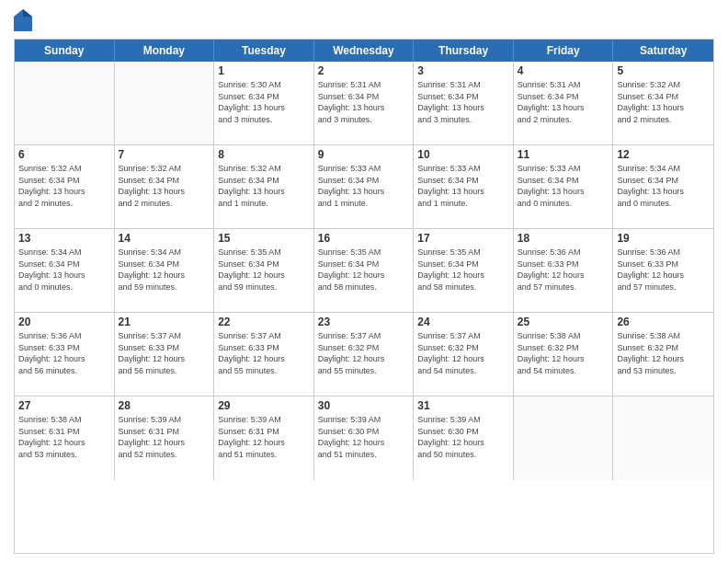 Image resolution: width=728 pixels, height=563 pixels. Describe the element at coordinates (463, 270) in the screenshot. I see `calendar-cell: 17Sunrise: 5:35 AM Sunset: 6:34 PM Dayli…` at that location.